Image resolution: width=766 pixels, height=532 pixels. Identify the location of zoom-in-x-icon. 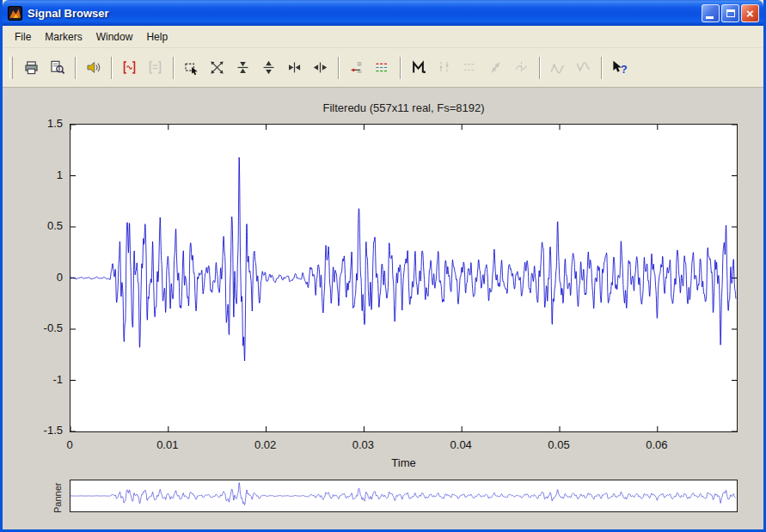
(294, 67).